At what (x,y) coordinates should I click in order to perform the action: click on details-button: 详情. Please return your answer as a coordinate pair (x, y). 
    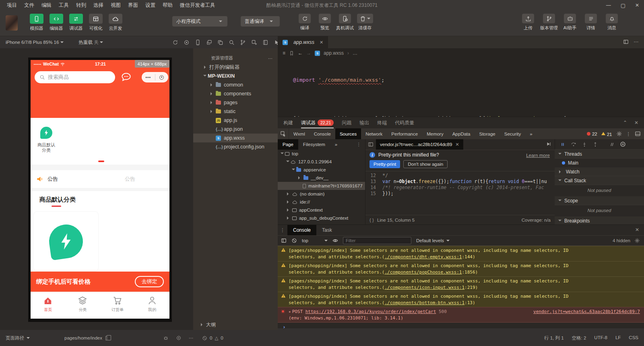
    Looking at the image, I should click on (591, 23).